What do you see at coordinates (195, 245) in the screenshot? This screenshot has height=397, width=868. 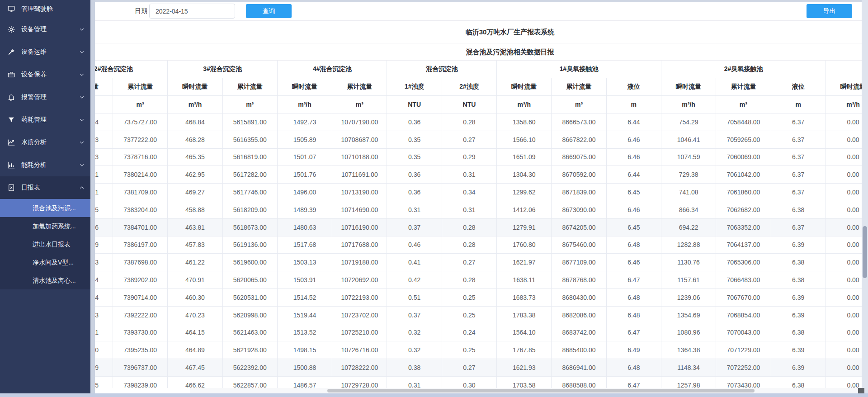 I see `cell: 457.83` at bounding box center [195, 245].